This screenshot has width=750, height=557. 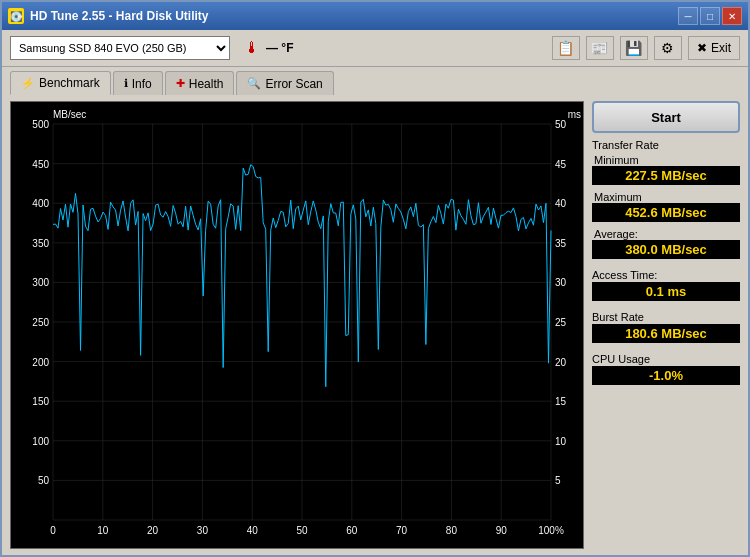 What do you see at coordinates (138, 83) in the screenshot?
I see `tab-info: ℹ Info` at bounding box center [138, 83].